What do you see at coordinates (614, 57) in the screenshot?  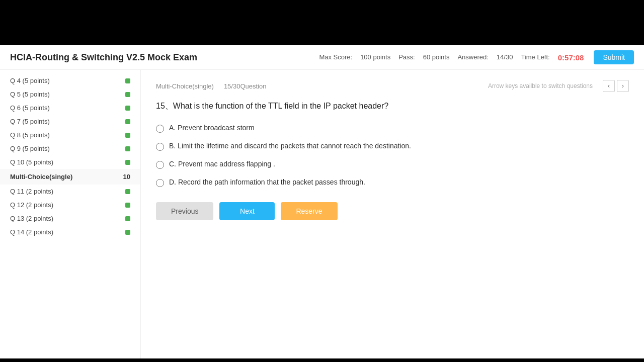 I see `submit-button: Submit` at bounding box center [614, 57].